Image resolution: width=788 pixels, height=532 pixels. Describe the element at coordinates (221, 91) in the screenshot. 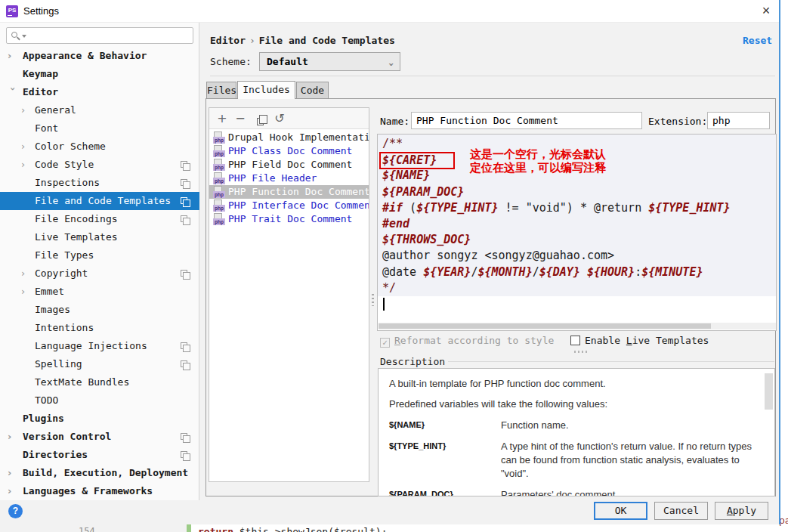

I see `tab-files: Files` at that location.